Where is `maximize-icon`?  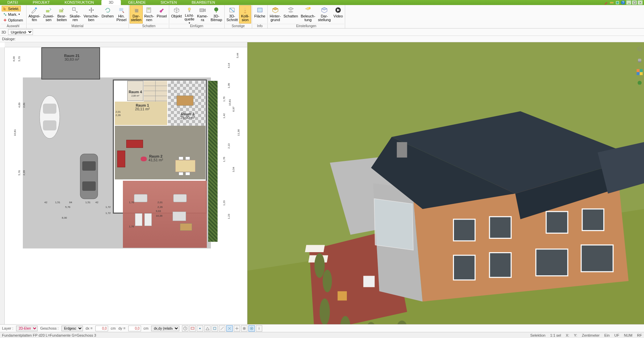
maximize-icon is located at coordinates (635, 3).